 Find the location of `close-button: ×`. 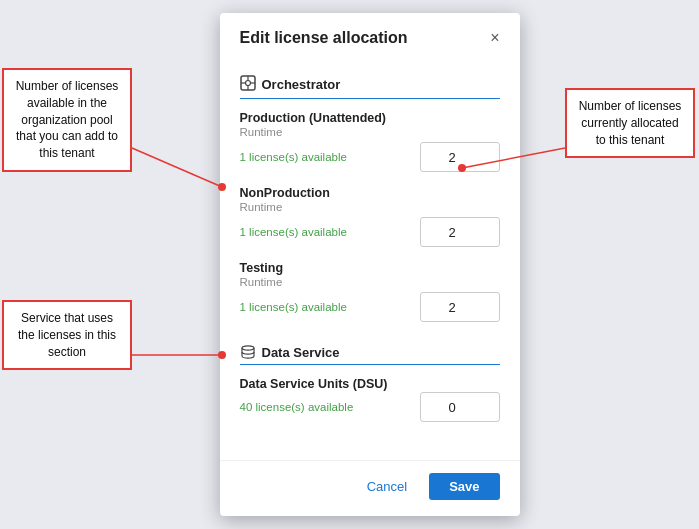

close-button: × is located at coordinates (494, 38).